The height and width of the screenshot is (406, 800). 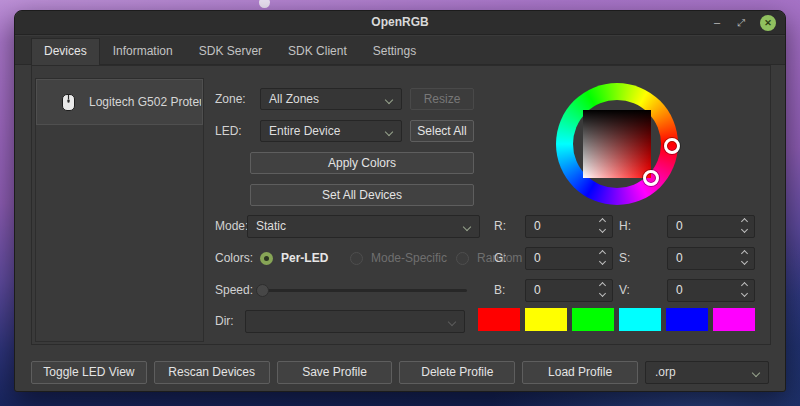 What do you see at coordinates (500, 290) in the screenshot?
I see `channel-label-b: B:` at bounding box center [500, 290].